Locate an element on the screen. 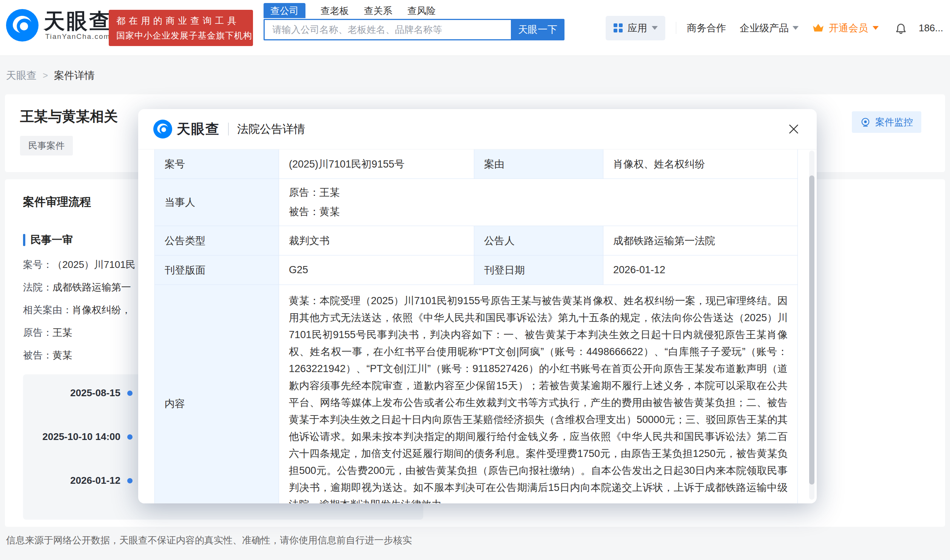 This screenshot has height=560, width=950. case-type-badge: 民事案件 is located at coordinates (46, 146).